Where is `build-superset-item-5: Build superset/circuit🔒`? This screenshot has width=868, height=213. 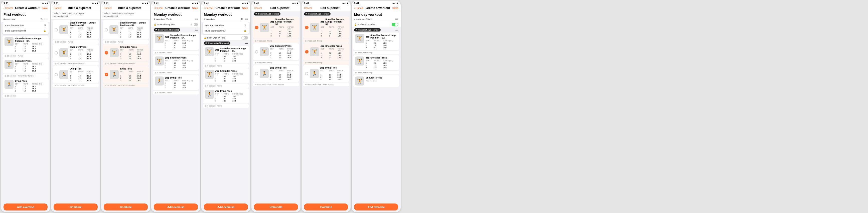
build-superset-item-5: Build superset/circuit🔒 is located at coordinates (226, 31).